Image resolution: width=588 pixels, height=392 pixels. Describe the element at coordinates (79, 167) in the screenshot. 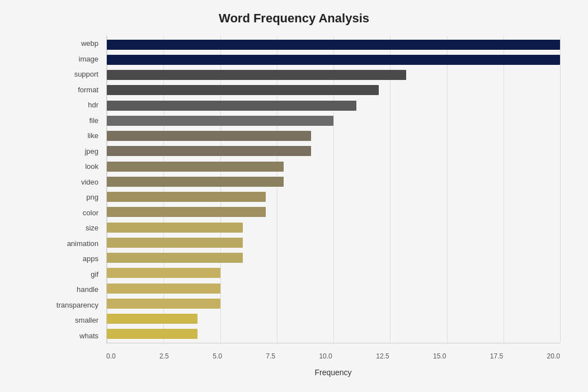

I see `y-label: look` at that location.